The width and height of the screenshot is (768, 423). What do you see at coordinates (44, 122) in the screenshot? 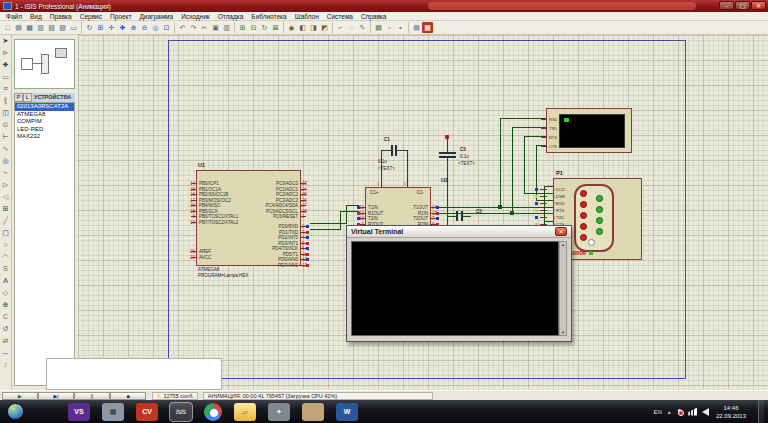
I see `device-item: COMPIM` at bounding box center [44, 122].